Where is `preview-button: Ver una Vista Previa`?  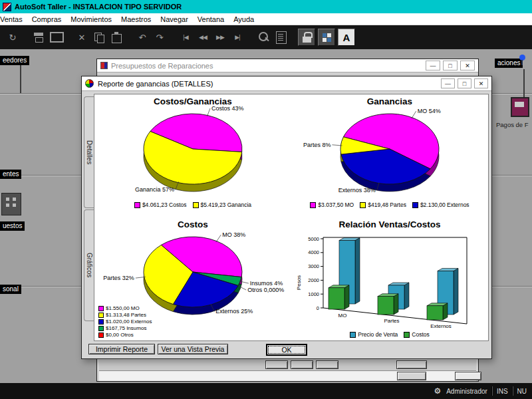
preview-button: Ver una Vista Previa is located at coordinates (193, 349).